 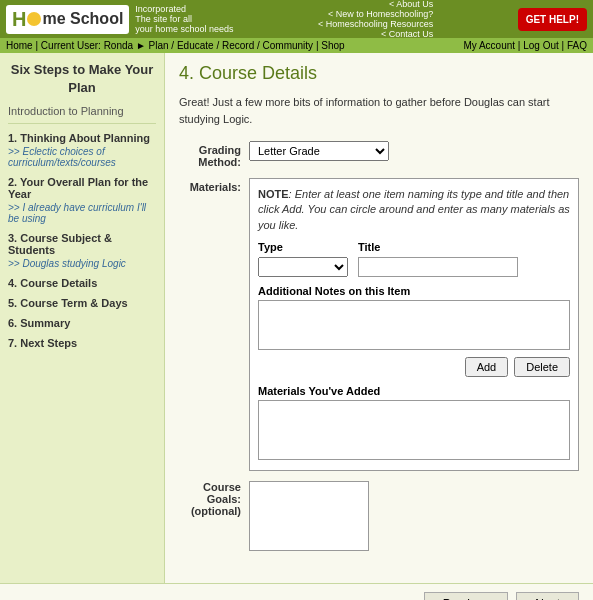 What do you see at coordinates (379, 74) in the screenshot?
I see `page-title: 4. Course Details` at bounding box center [379, 74].